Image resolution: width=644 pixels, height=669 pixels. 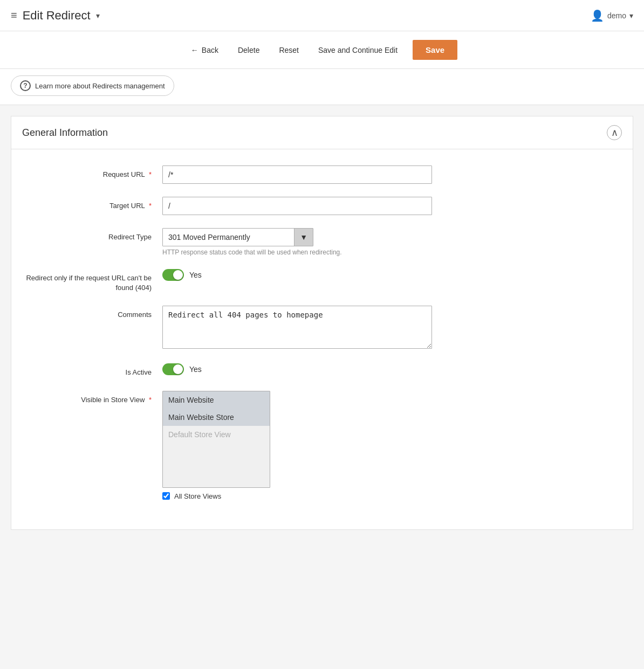 I want to click on redirect-type-label: Redirect Type, so click(x=92, y=235).